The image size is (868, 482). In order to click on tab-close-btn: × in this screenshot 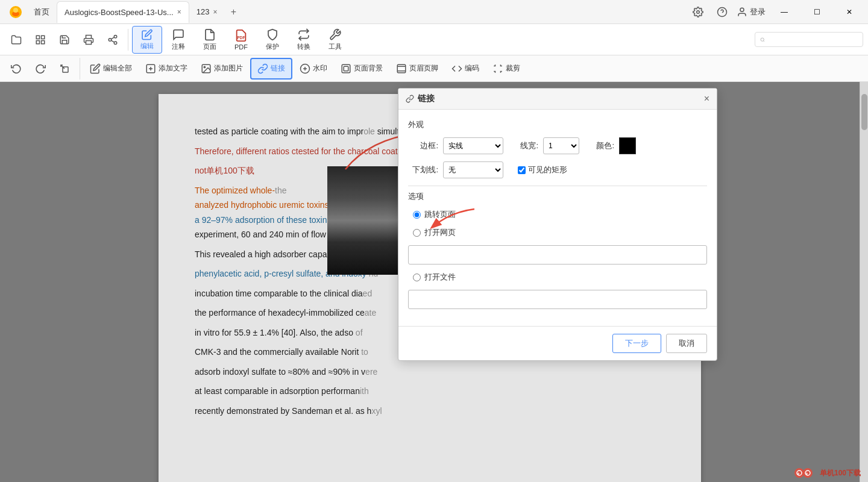, I will do `click(180, 12)`.